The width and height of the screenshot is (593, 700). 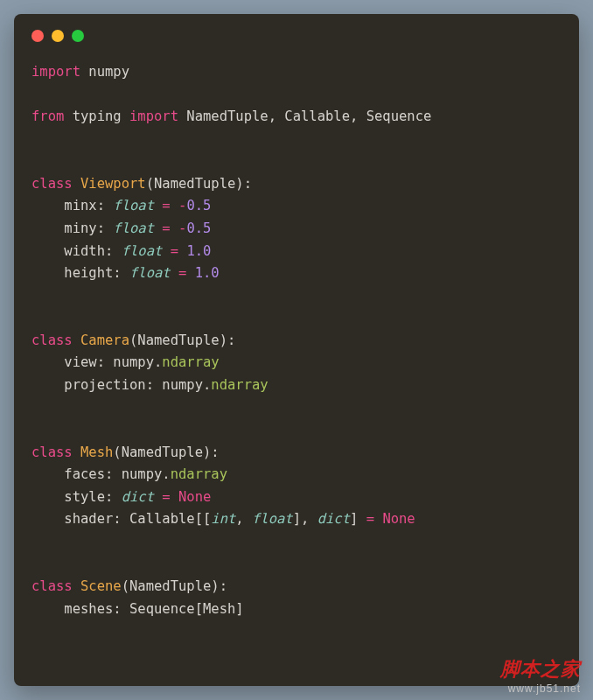 What do you see at coordinates (84, 251) in the screenshot?
I see `prop-width: width` at bounding box center [84, 251].